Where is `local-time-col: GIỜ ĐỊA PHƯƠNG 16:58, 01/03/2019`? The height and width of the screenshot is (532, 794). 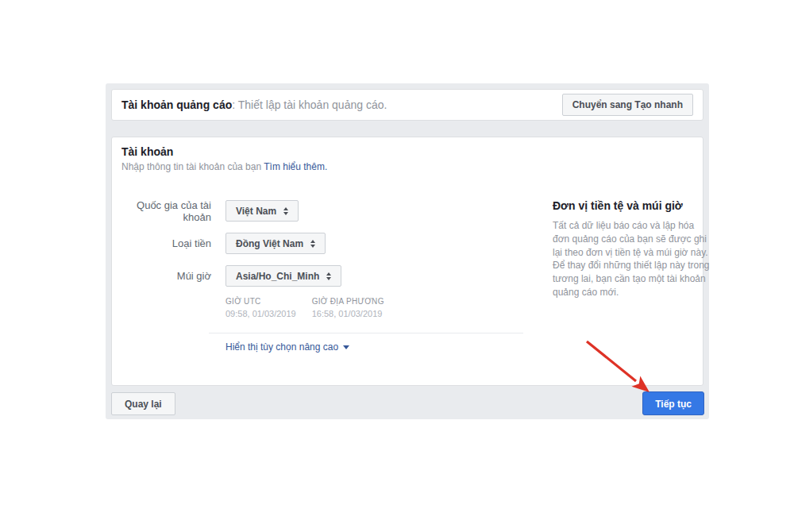
local-time-col: GIỜ ĐỊA PHƯƠNG 16:58, 01/03/2019 is located at coordinates (348, 308).